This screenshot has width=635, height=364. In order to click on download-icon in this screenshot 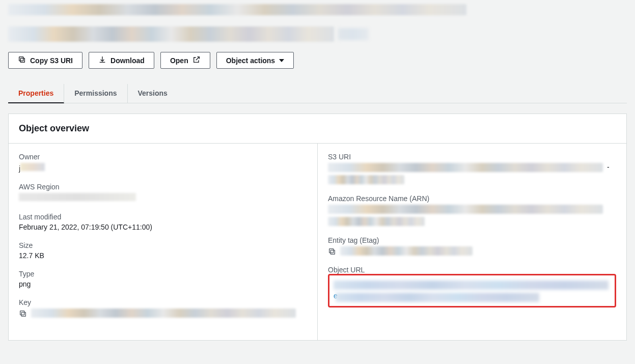, I will do `click(102, 60)`.